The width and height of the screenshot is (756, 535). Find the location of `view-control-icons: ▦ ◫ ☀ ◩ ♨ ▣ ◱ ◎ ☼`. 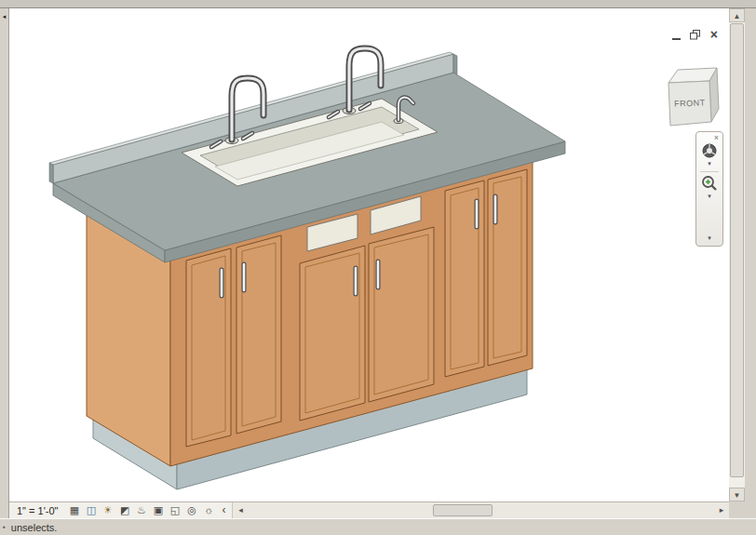

view-control-icons: ▦ ◫ ☀ ◩ ♨ ▣ ◱ ◎ ☼ is located at coordinates (142, 510).